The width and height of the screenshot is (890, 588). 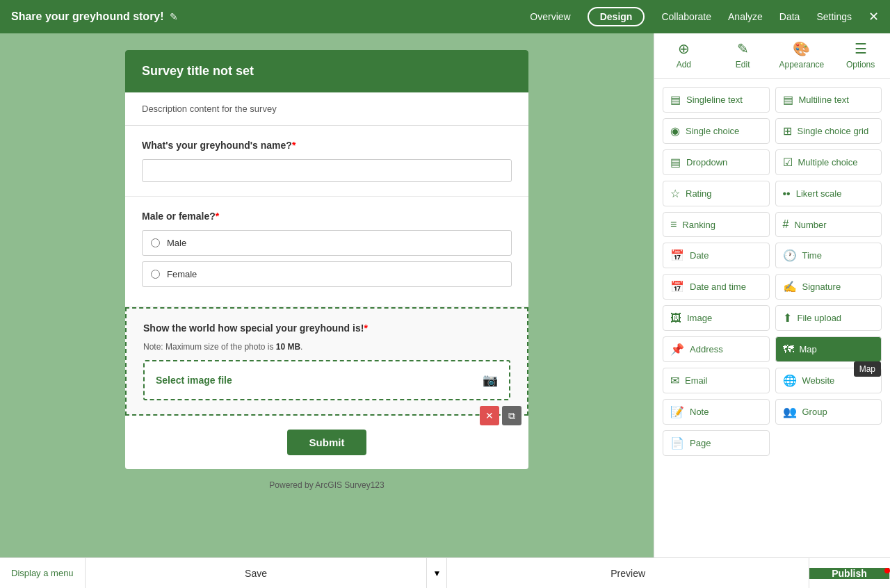 What do you see at coordinates (716, 411) in the screenshot?
I see `qtype-note: 📝 Note` at bounding box center [716, 411].